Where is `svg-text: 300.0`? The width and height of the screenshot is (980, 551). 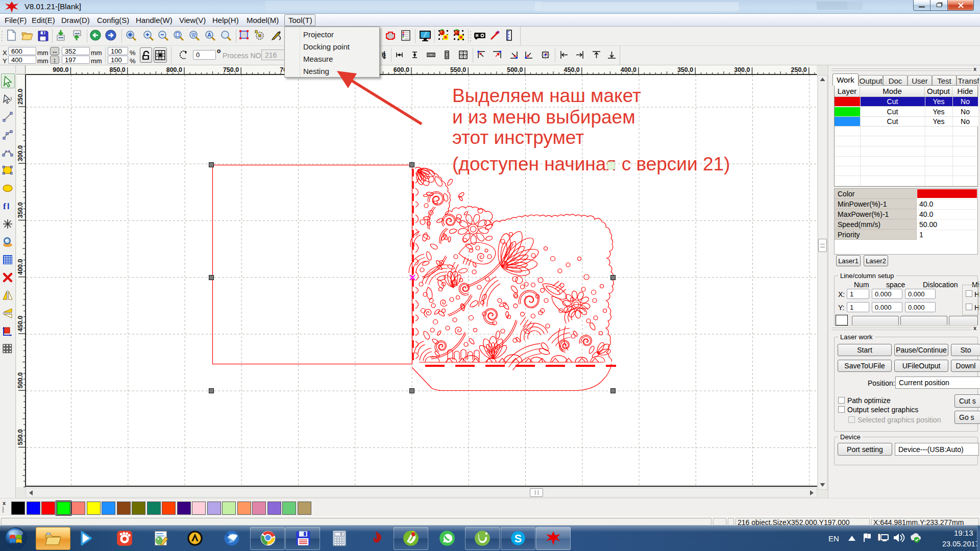 svg-text: 300.0 is located at coordinates (742, 70).